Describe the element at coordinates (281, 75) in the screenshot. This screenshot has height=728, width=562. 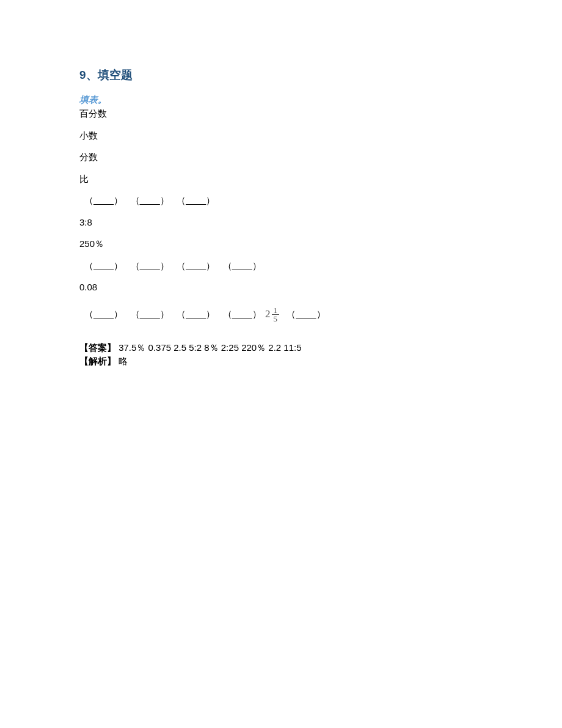
I see `question-title: 9、填空题` at that location.